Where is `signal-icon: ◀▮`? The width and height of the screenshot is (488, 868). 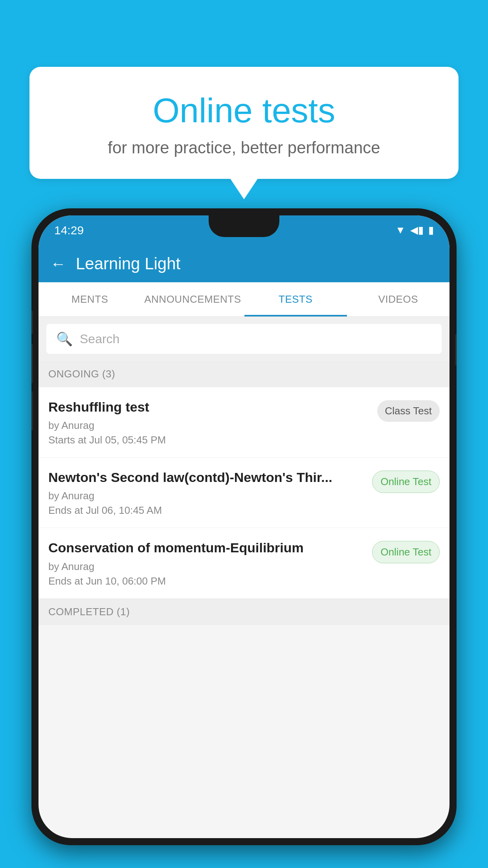
signal-icon: ◀▮ is located at coordinates (417, 230).